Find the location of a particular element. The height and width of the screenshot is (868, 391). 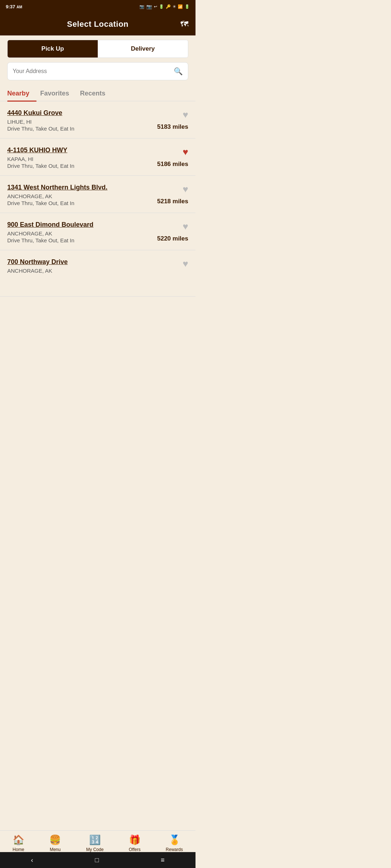

location-filter-tabs: Nearby Favorites Recents is located at coordinates (98, 93).